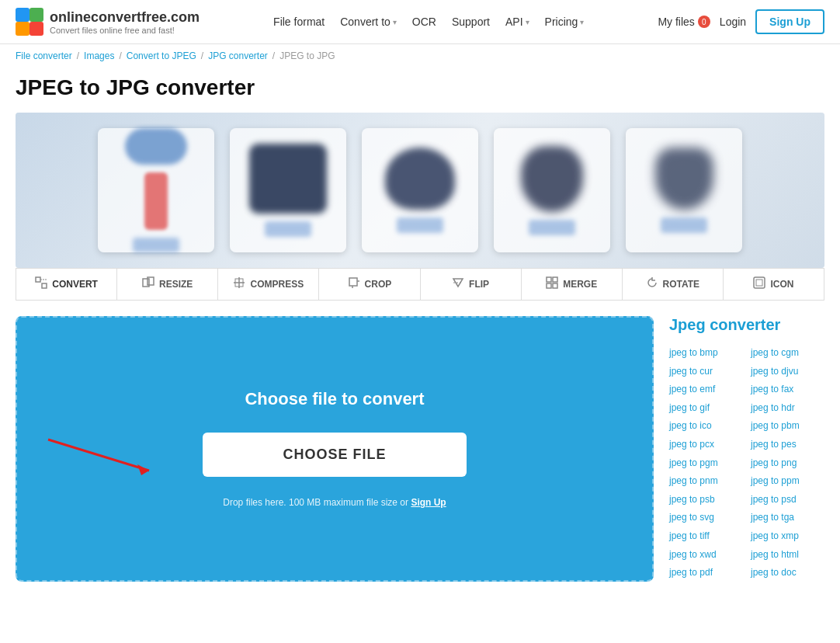  I want to click on preview-blob-dark4, so click(685, 179).